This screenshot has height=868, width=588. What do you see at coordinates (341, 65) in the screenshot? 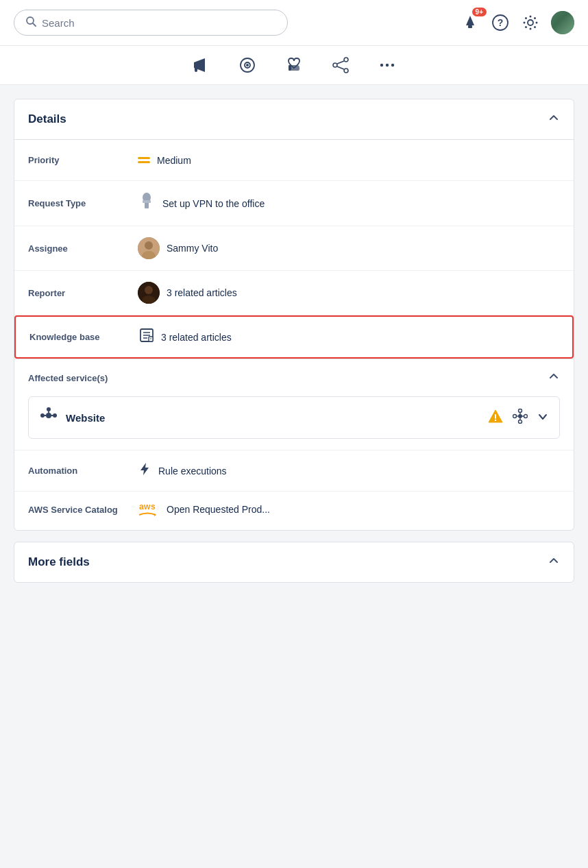
I see `share-icon` at bounding box center [341, 65].